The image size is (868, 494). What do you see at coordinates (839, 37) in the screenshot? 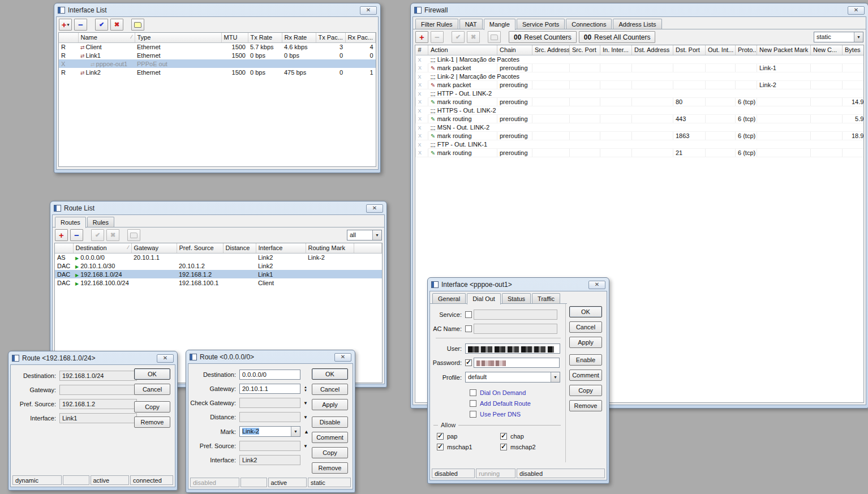
I see `rule-filter-dropdown: static ▼` at bounding box center [839, 37].